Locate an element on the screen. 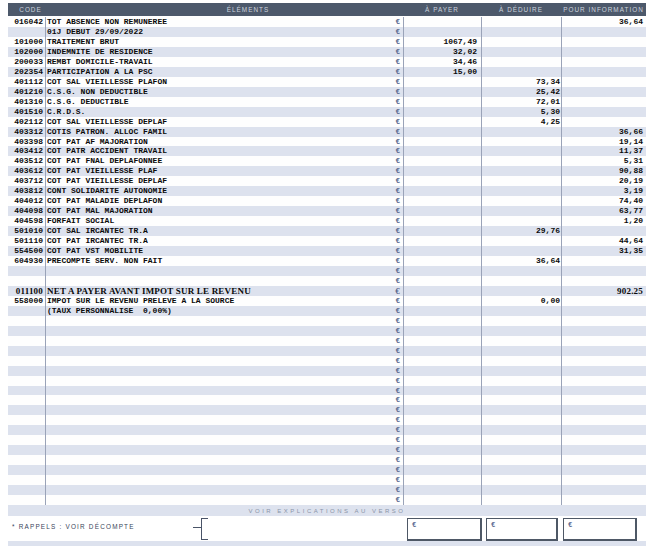  label-cell: COT SAL IRCANTEC TR.A is located at coordinates (212, 231).